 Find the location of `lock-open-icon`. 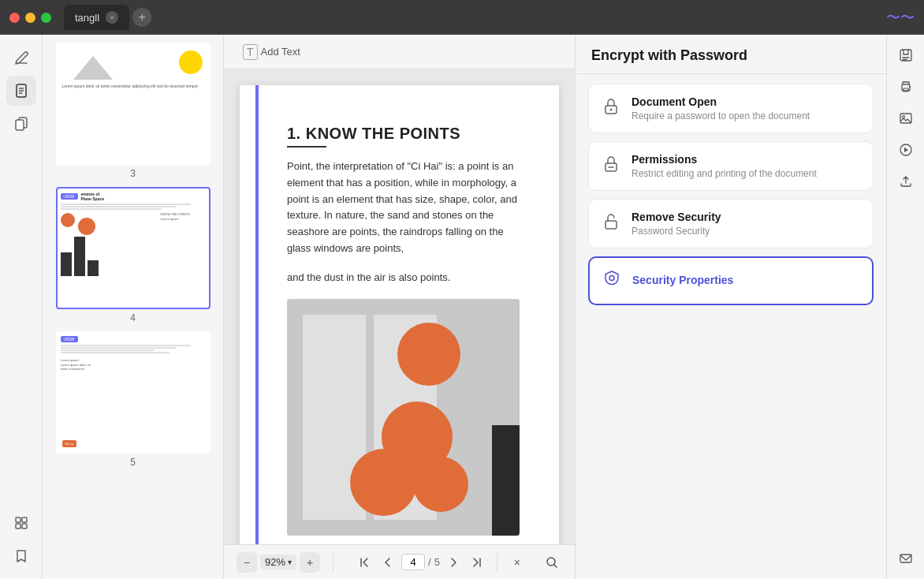

lock-open-icon is located at coordinates (611, 224).